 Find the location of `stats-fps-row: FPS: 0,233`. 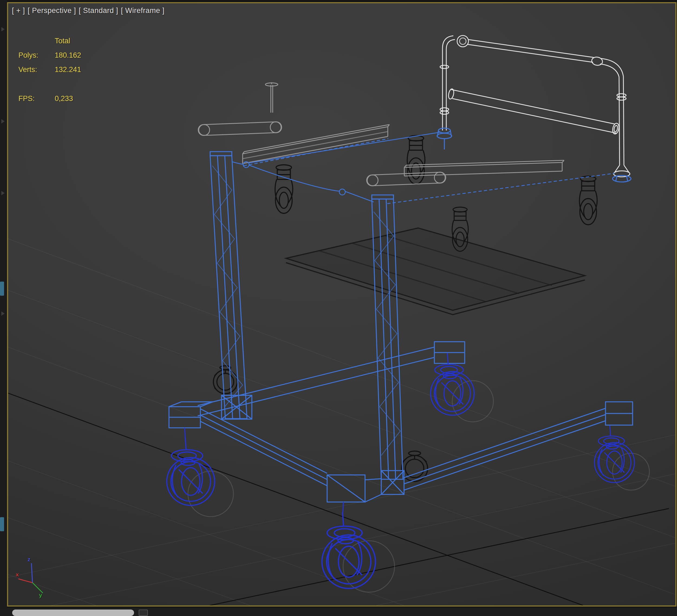

stats-fps-row: FPS: 0,233 is located at coordinates (50, 102).